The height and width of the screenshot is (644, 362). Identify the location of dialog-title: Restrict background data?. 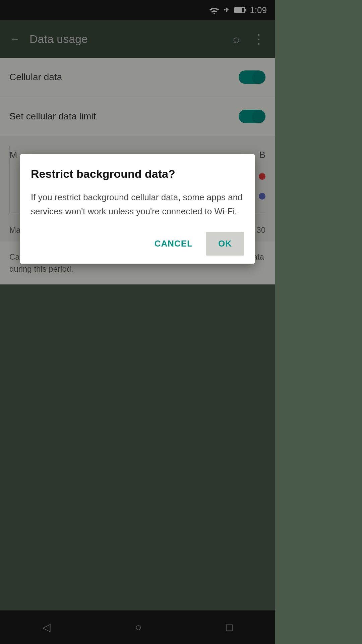
(137, 174).